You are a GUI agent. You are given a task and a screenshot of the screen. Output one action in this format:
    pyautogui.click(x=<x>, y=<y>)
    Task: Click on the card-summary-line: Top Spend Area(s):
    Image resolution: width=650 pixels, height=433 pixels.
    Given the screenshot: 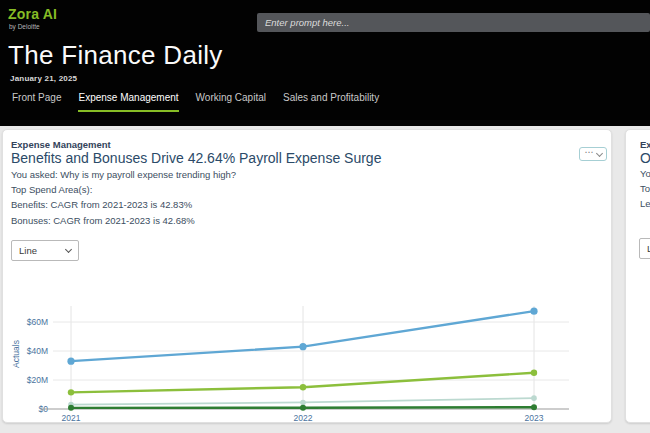 What is the action you would take?
    pyautogui.click(x=124, y=190)
    